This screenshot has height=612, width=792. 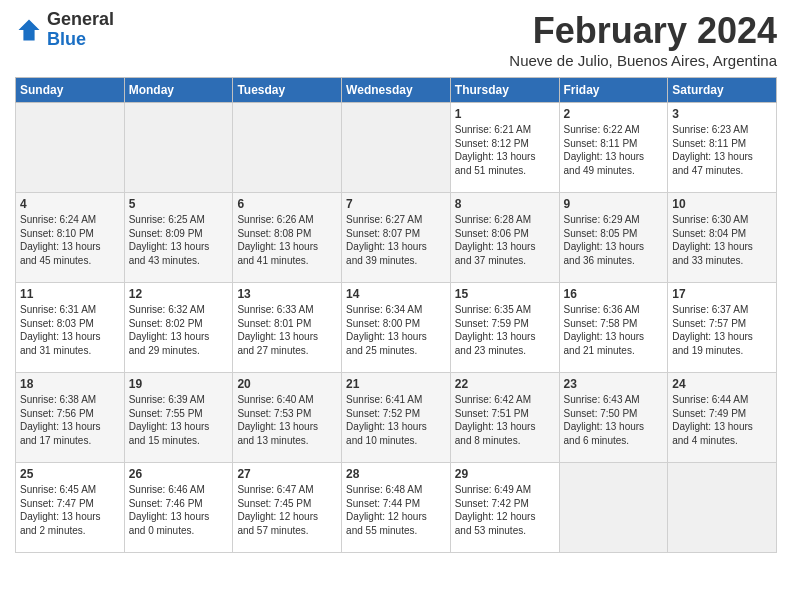 What do you see at coordinates (505, 114) in the screenshot?
I see `day-number: 1` at bounding box center [505, 114].